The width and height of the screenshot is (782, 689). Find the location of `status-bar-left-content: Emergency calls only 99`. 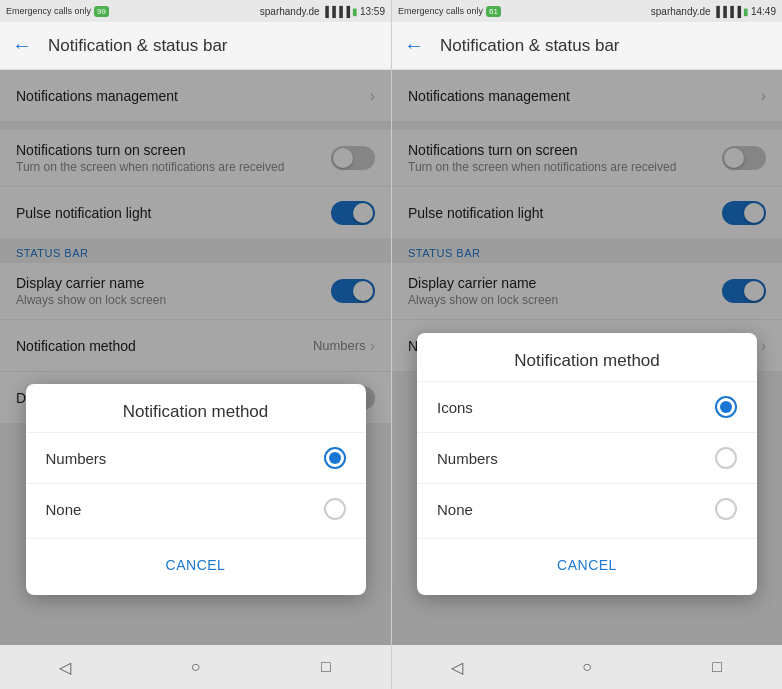

status-bar-left-content: Emergency calls only 99 is located at coordinates (58, 12).